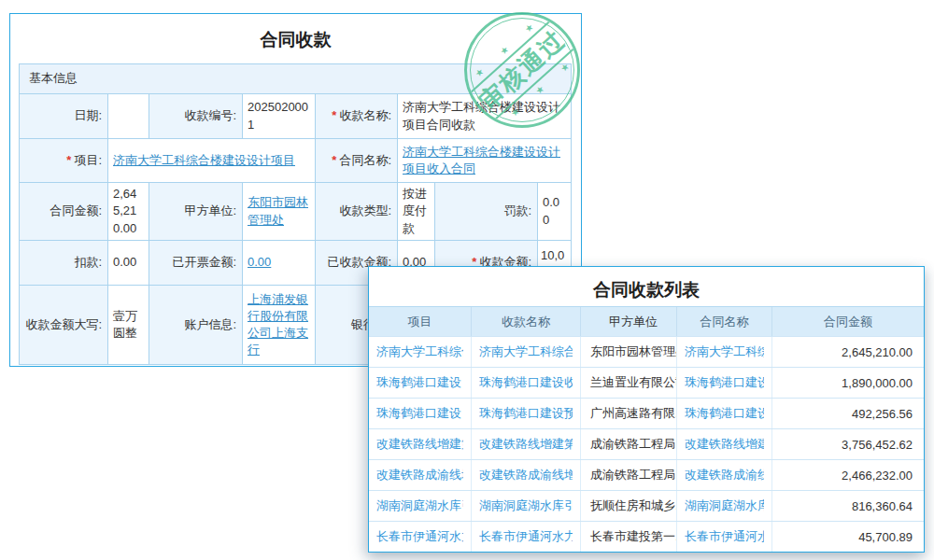 The height and width of the screenshot is (560, 934). What do you see at coordinates (725, 383) in the screenshot?
I see `contract-name-link: 珠海鹤港口建设...` at bounding box center [725, 383].